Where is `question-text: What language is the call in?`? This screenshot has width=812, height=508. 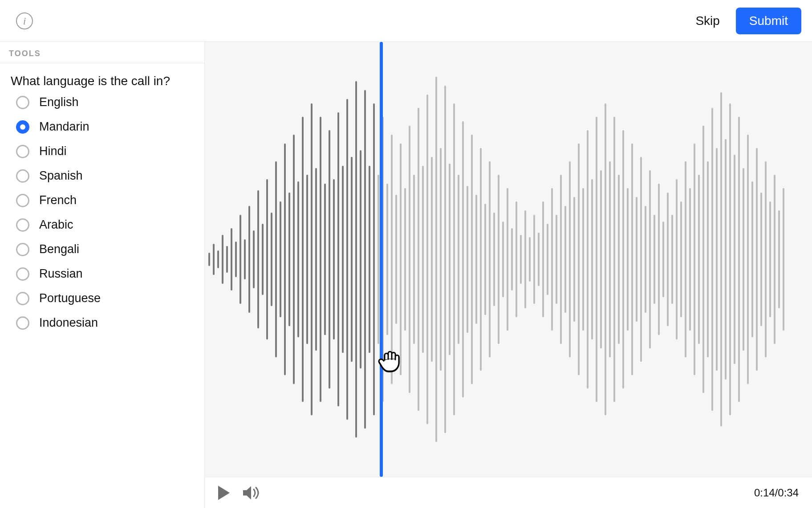 question-text: What language is the call in? is located at coordinates (102, 78).